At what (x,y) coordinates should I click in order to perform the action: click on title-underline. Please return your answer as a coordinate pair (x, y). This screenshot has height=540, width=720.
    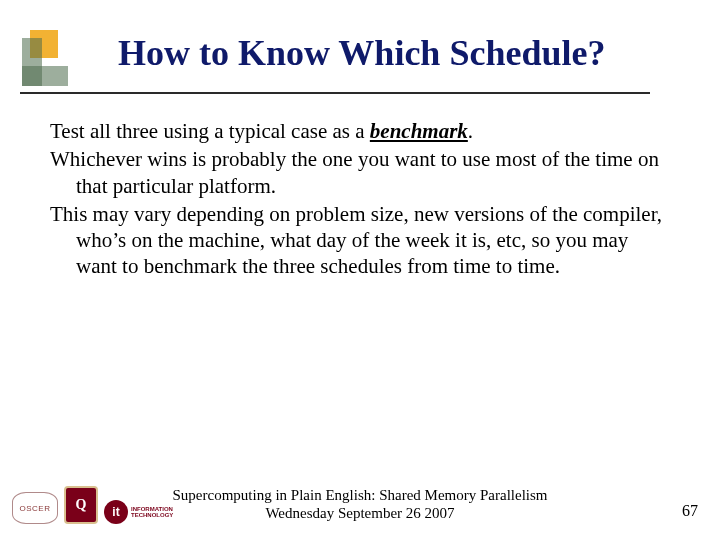
    Looking at the image, I should click on (335, 93).